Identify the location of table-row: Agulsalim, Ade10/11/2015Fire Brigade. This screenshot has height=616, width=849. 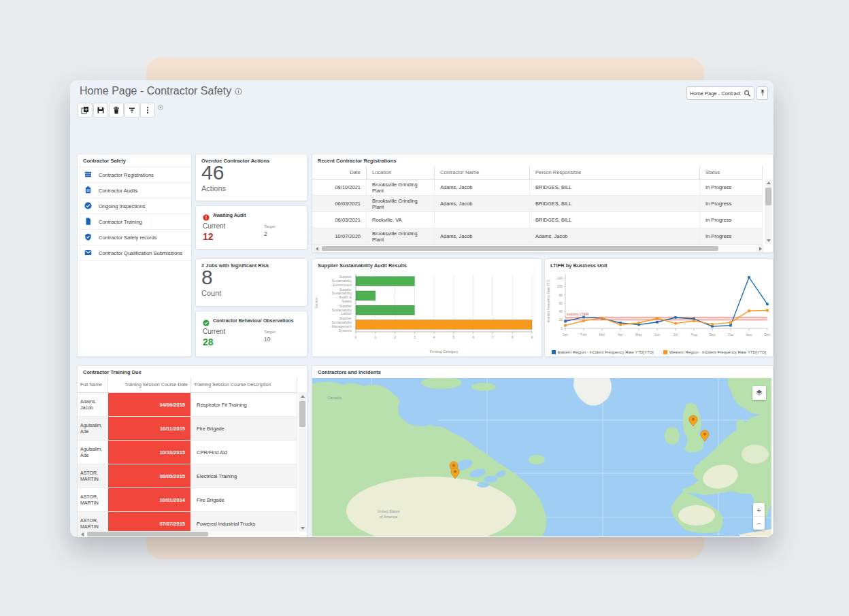
(188, 428).